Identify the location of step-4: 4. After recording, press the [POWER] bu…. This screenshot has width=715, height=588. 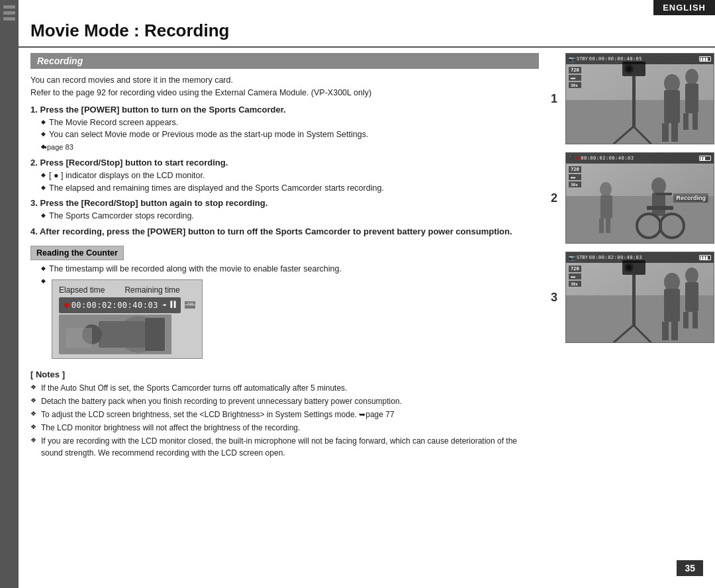
(285, 232).